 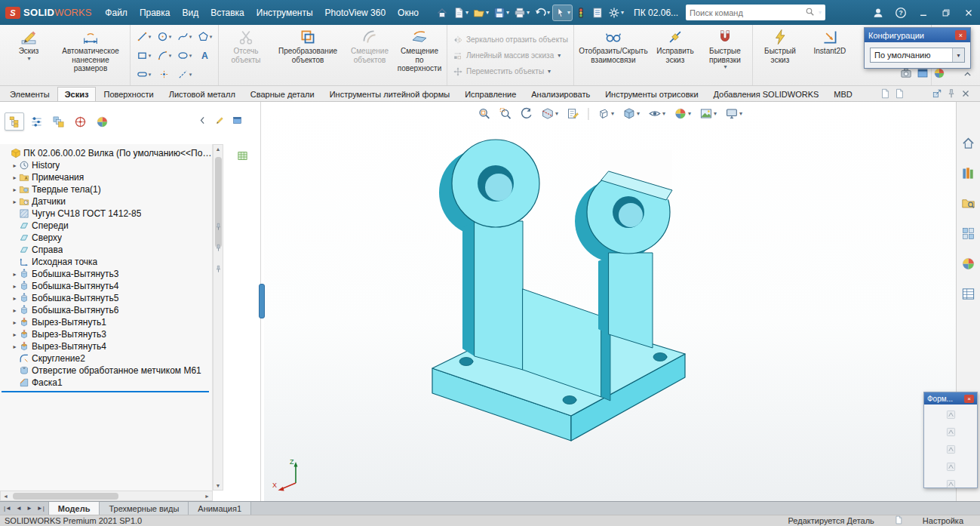 I want to click on pin-button, so click(x=951, y=95).